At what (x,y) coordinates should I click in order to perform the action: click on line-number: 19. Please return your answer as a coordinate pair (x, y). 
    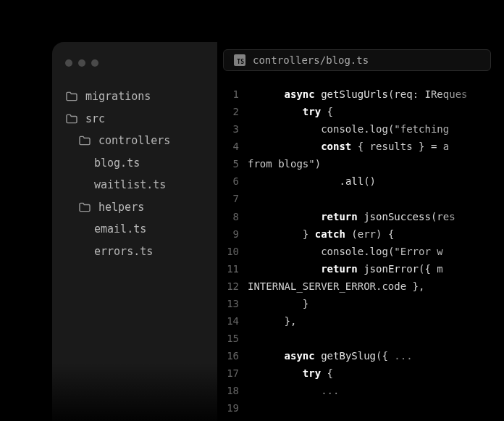
    Looking at the image, I should click on (231, 408).